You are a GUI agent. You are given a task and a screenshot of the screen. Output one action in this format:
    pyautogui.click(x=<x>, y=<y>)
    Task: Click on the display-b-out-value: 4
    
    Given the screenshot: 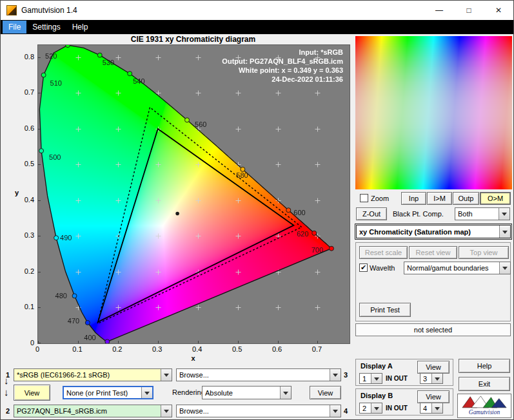 What is the action you would take?
    pyautogui.click(x=426, y=408)
    